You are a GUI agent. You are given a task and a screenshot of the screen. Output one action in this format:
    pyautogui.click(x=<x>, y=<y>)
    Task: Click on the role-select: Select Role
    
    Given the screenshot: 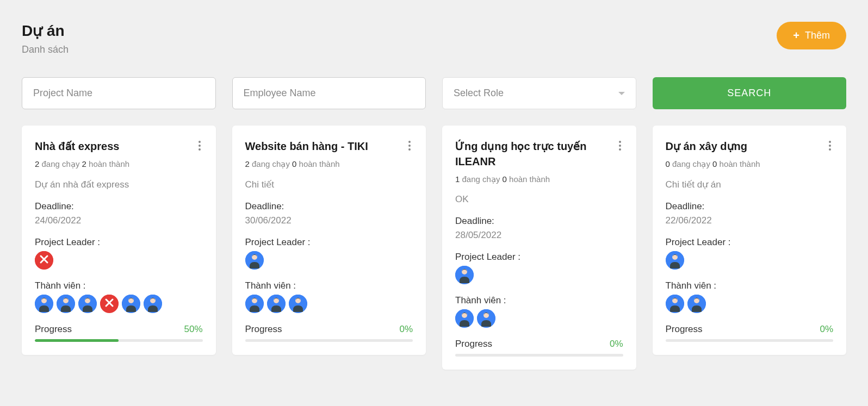 What is the action you would take?
    pyautogui.click(x=540, y=93)
    